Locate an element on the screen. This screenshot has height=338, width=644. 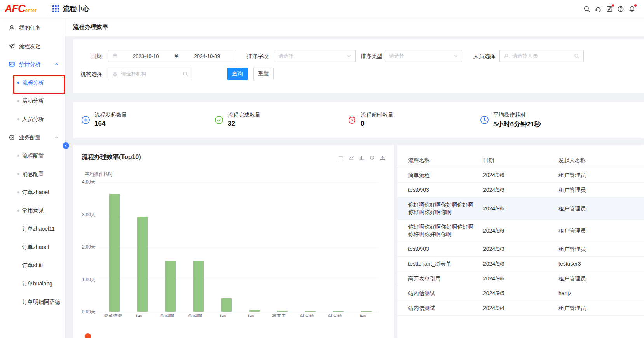
sidebar-item-common-opinions: 常用意见 is located at coordinates (33, 211).